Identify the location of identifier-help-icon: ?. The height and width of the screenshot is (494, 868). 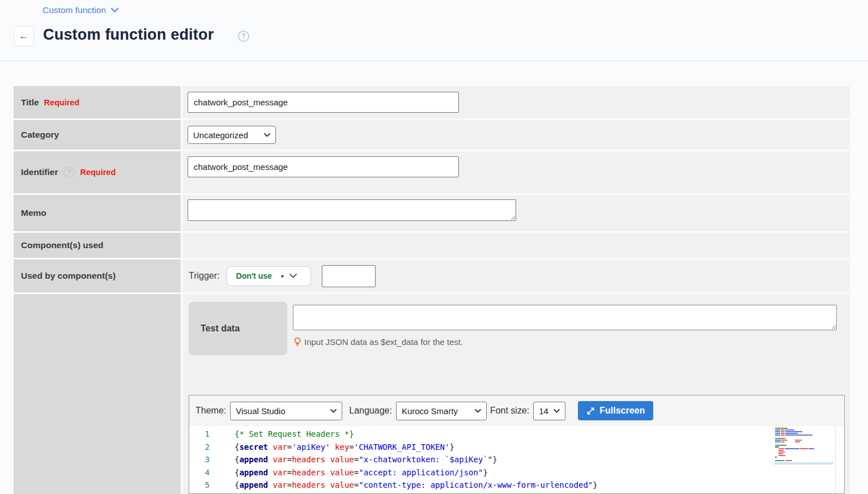
(69, 172).